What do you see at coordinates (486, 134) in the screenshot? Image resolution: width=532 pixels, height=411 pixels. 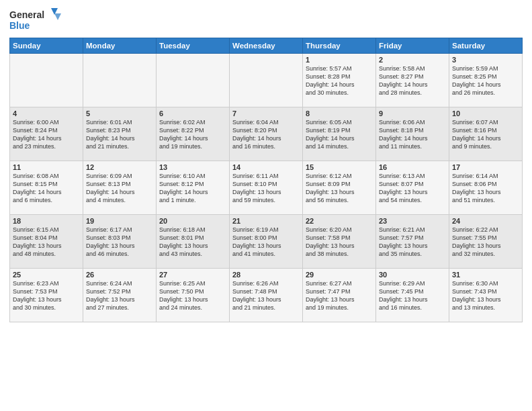 I see `day-info: Sunrise: 6:07 AM Sunset: 8:16 PM Dayligh…` at bounding box center [486, 134].